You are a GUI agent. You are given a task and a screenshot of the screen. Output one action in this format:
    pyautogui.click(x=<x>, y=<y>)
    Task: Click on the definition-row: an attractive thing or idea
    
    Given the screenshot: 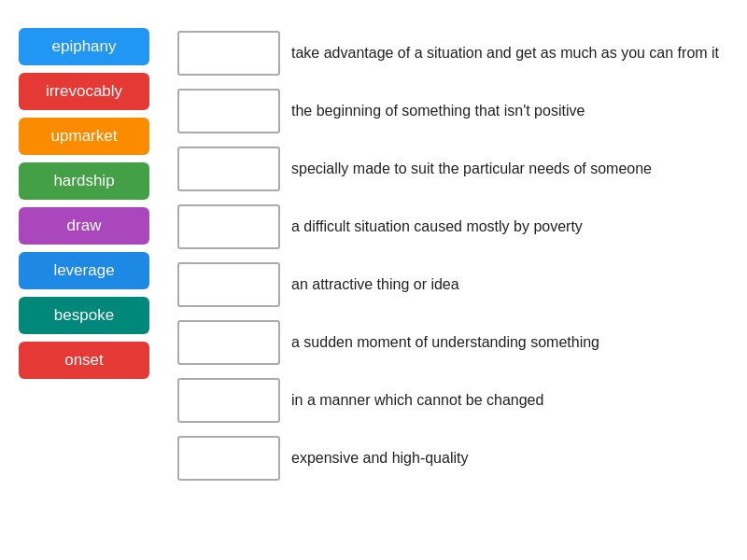 What is the action you would take?
    pyautogui.click(x=453, y=285)
    